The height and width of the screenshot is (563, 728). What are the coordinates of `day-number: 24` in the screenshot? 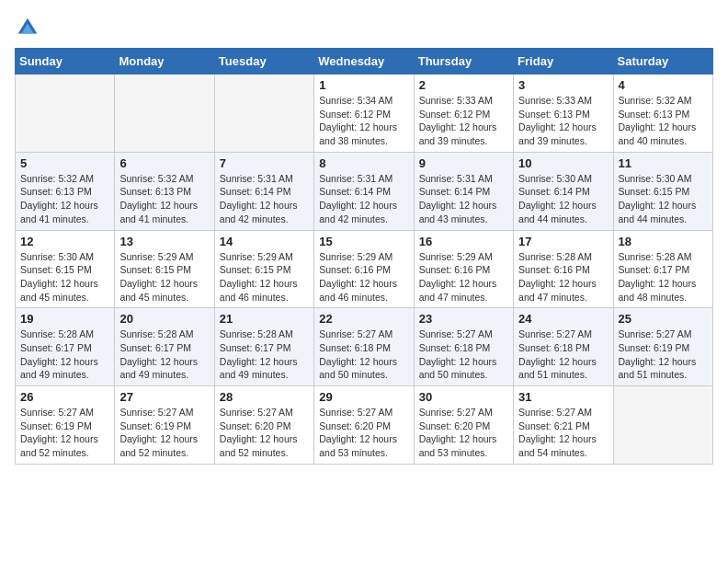 It's located at (563, 318).